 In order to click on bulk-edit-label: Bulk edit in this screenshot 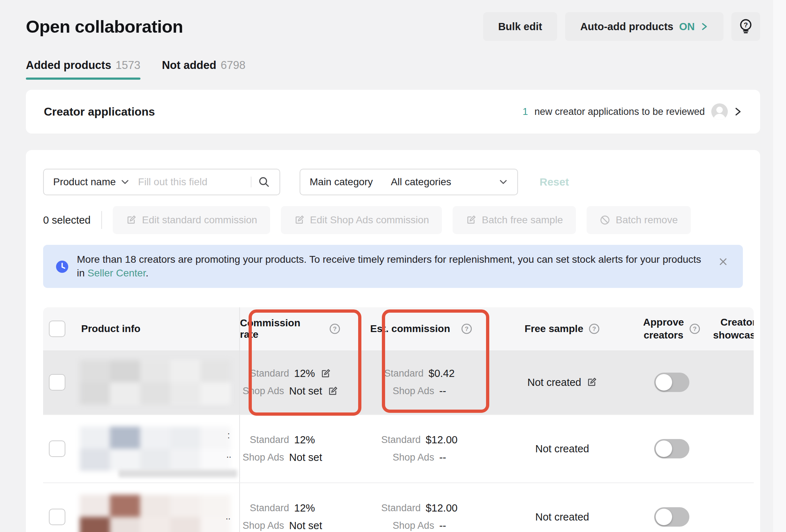, I will do `click(520, 27)`.